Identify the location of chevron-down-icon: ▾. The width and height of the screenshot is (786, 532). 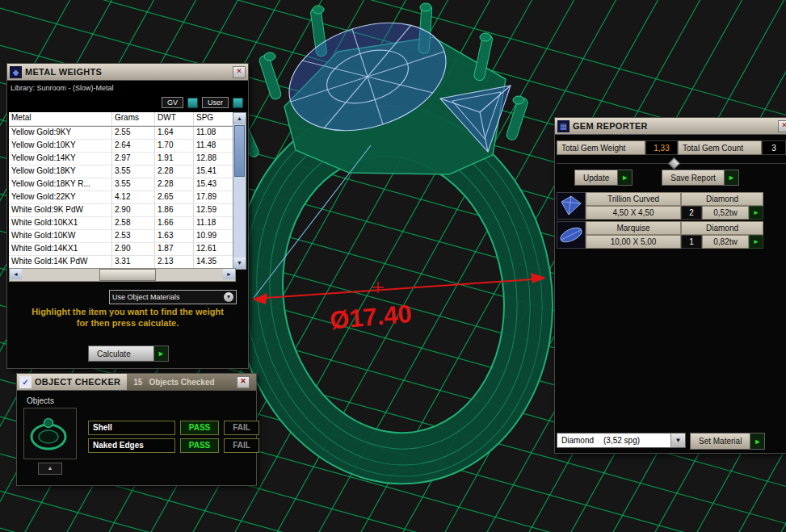
(229, 297).